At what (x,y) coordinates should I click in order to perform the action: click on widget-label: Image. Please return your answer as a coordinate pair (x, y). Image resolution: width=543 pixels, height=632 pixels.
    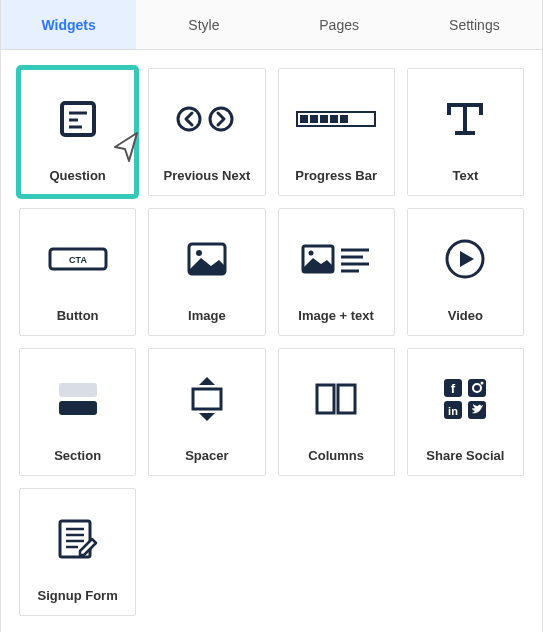
    Looking at the image, I should click on (207, 322).